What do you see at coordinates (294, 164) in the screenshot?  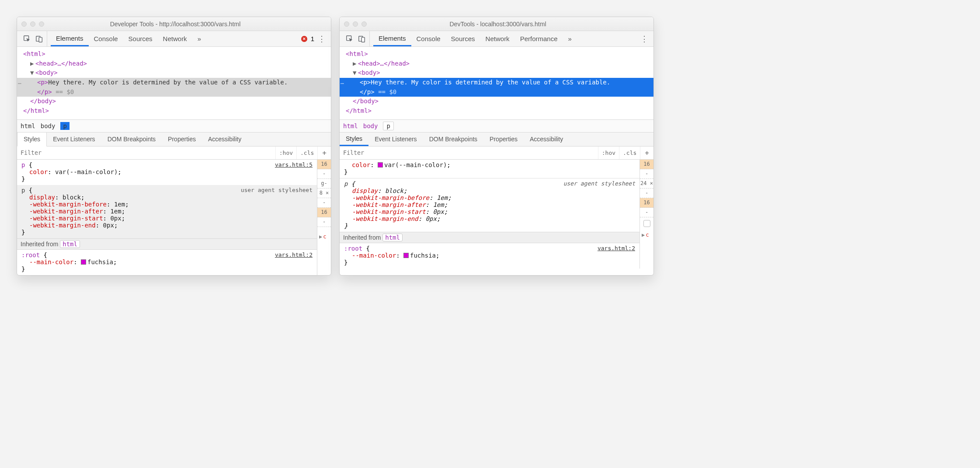 I see `rule-origin-link: vars.html:5` at bounding box center [294, 164].